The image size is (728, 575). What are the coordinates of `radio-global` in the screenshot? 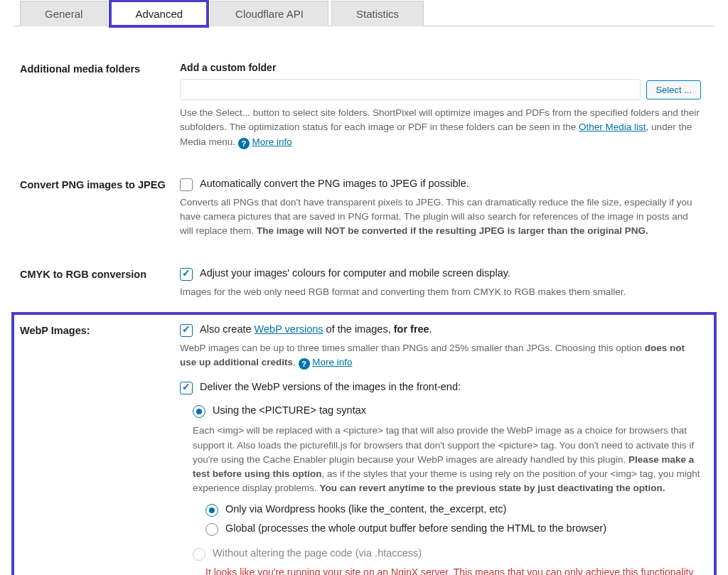 It's located at (212, 530).